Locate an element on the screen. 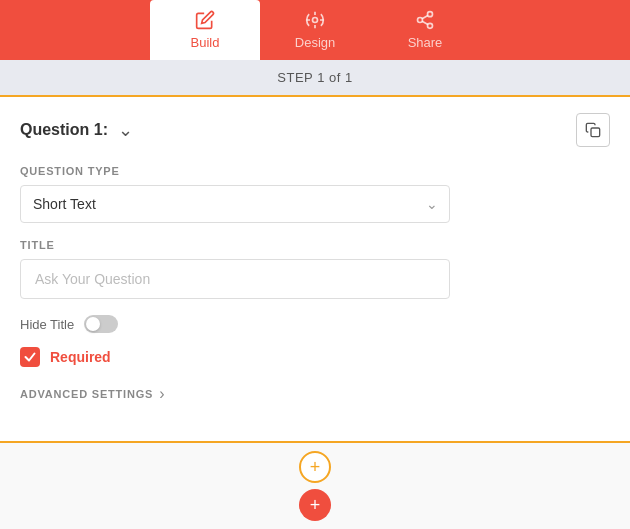 Image resolution: width=630 pixels, height=529 pixels. tab-design-label: Design is located at coordinates (315, 42).